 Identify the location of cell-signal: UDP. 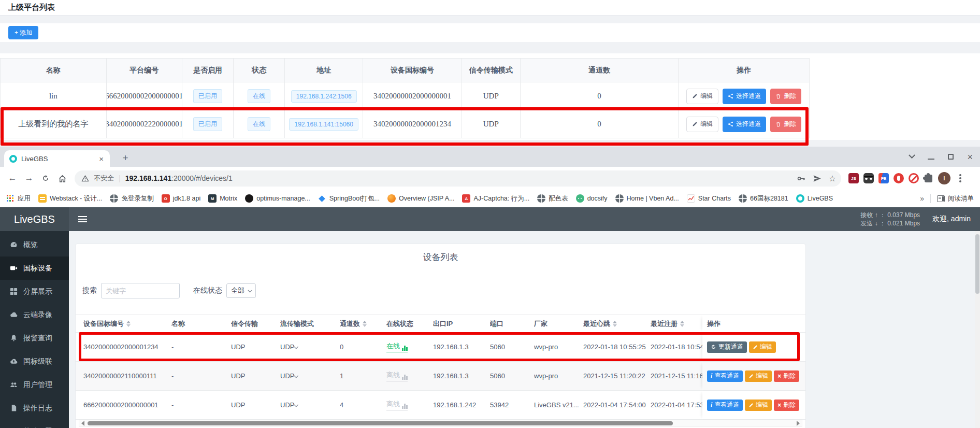
(256, 376).